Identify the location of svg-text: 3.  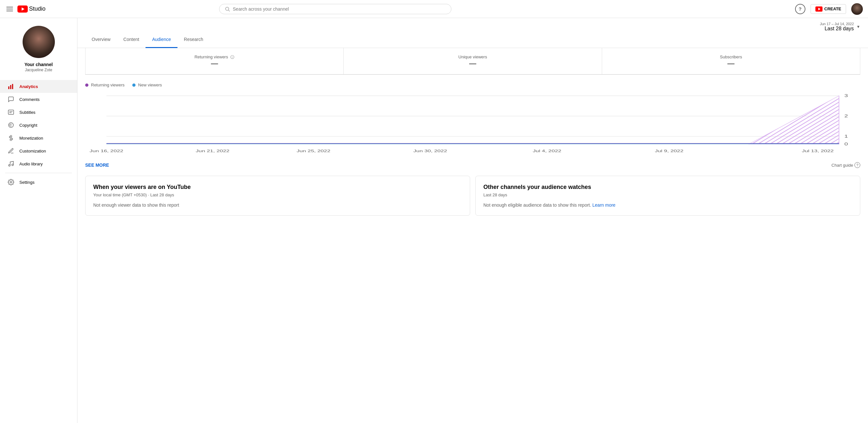
(846, 96).